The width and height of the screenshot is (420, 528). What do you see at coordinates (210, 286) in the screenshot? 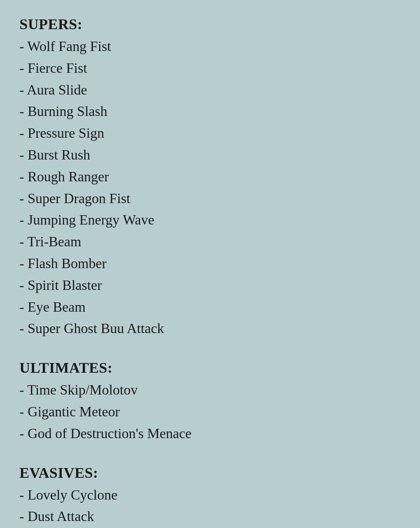
I see `list-item-supers-11: - Spirit Blaster` at bounding box center [210, 286].